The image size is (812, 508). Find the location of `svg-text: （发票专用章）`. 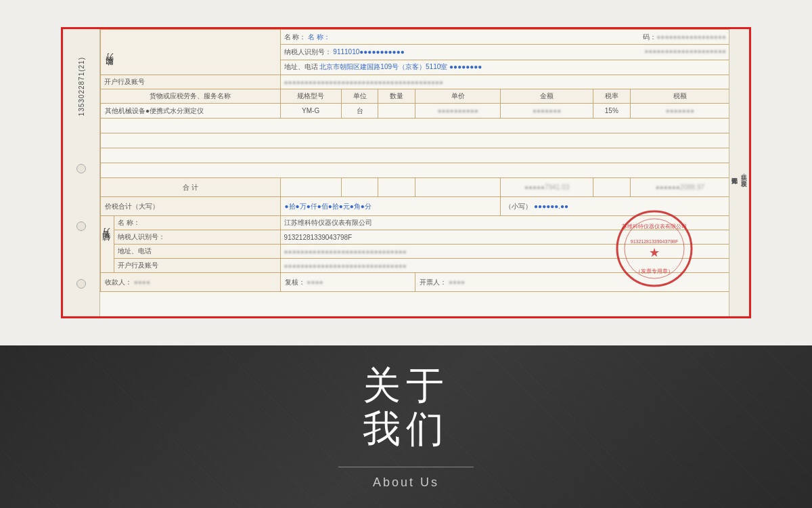

svg-text: （发票专用章） is located at coordinates (654, 271).